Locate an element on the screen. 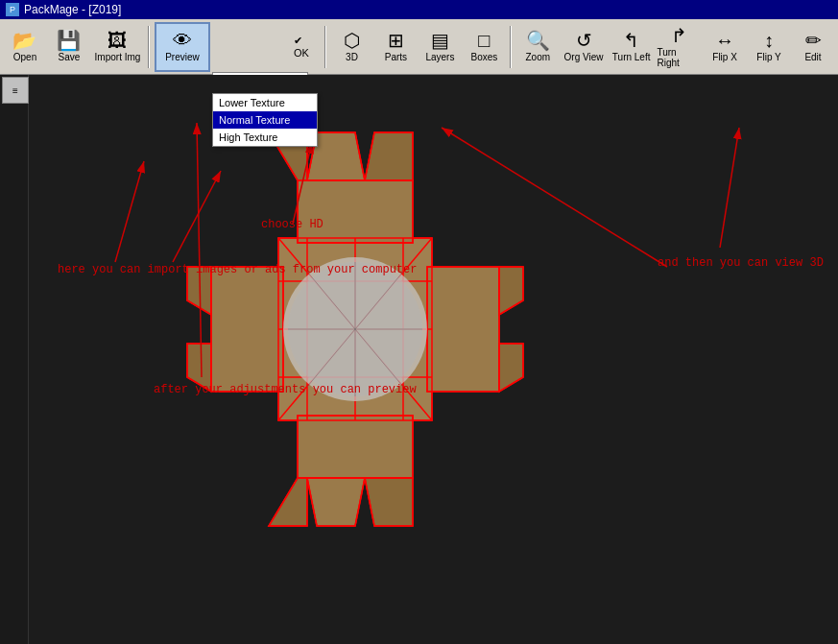  edit-button: ✏ Edit is located at coordinates (813, 47).